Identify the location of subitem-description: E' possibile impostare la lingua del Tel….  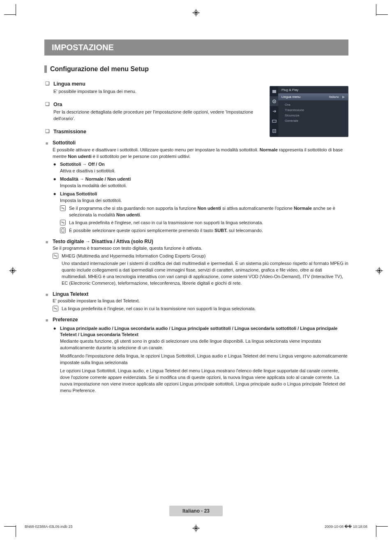
(201, 301).